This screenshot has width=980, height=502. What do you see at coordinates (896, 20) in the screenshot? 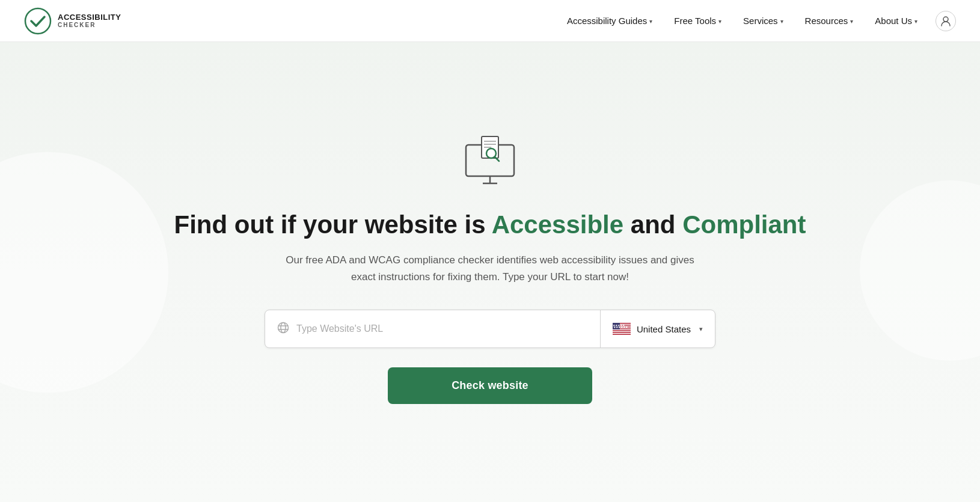
I see `nav-item-about-us: About Us ▾` at bounding box center [896, 20].